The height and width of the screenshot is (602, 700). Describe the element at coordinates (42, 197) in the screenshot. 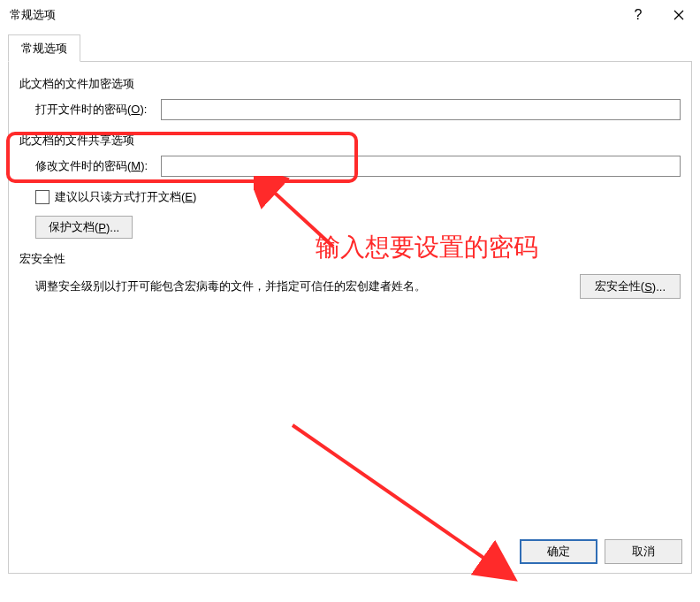

I see `readonly-checkbox` at that location.